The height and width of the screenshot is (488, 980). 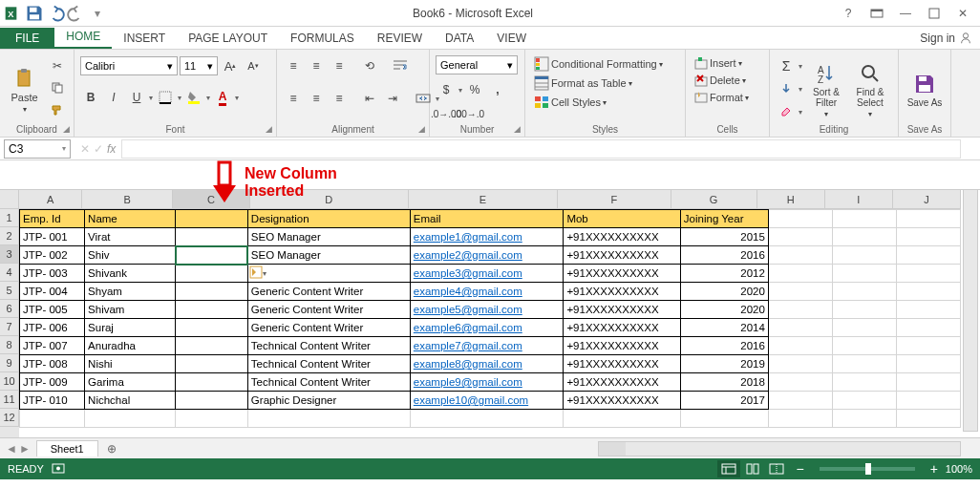 I want to click on row-header-10: 10, so click(x=10, y=382).